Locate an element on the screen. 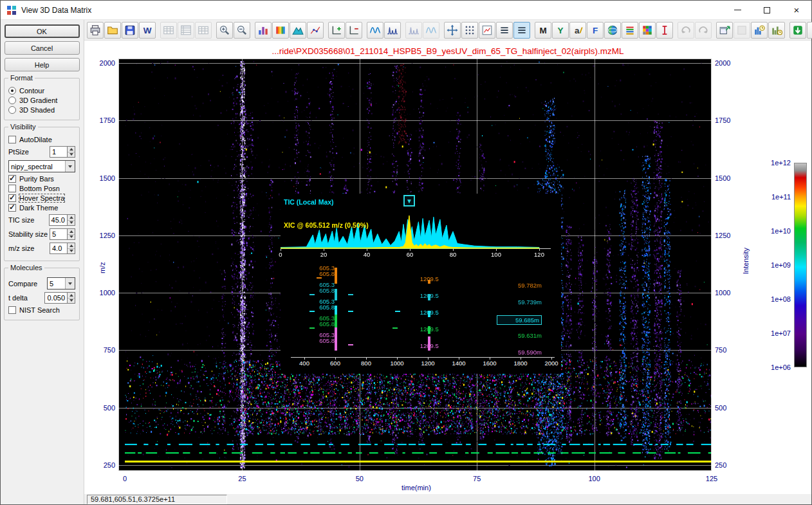 Image resolution: width=812 pixels, height=505 pixels. dropdown-arrow-icon is located at coordinates (70, 167).